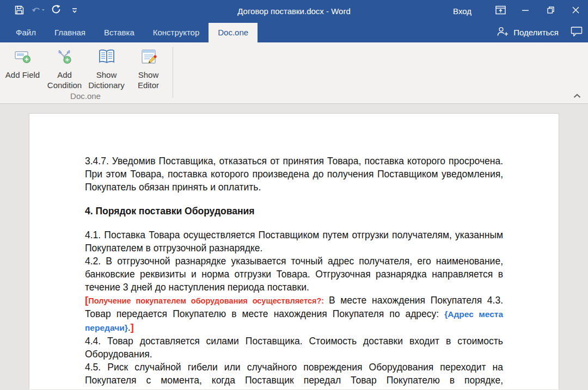 Image resolution: width=588 pixels, height=390 pixels. I want to click on title-bar: Договор поставки.docx - Word Вход, so click(294, 11).